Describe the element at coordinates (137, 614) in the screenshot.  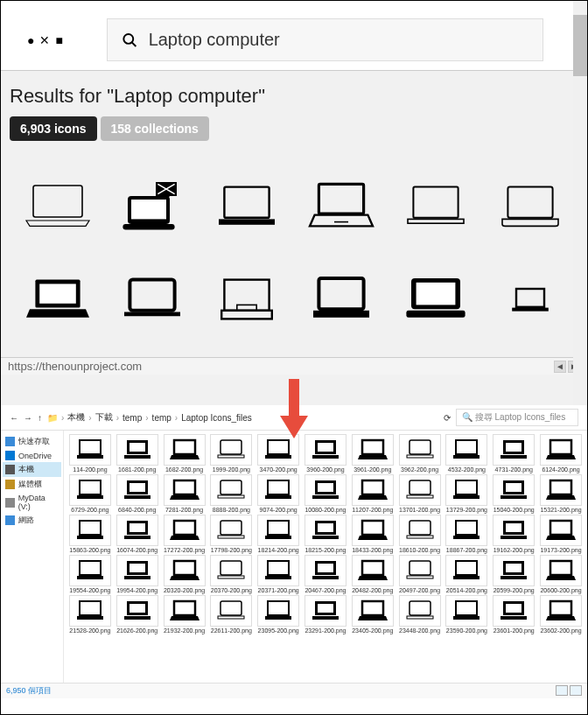
I see `file-item: 21626-200.png` at that location.